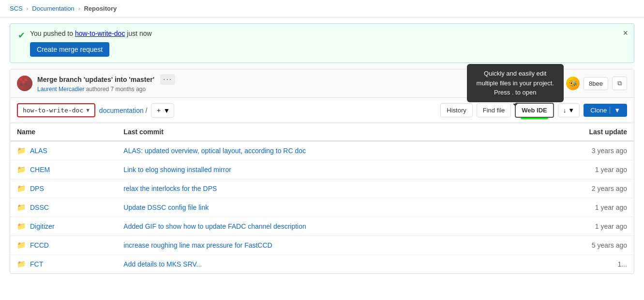 This screenshot has height=300, width=644. What do you see at coordinates (321, 132) in the screenshot?
I see `col-last-commit: Last commit` at bounding box center [321, 132].